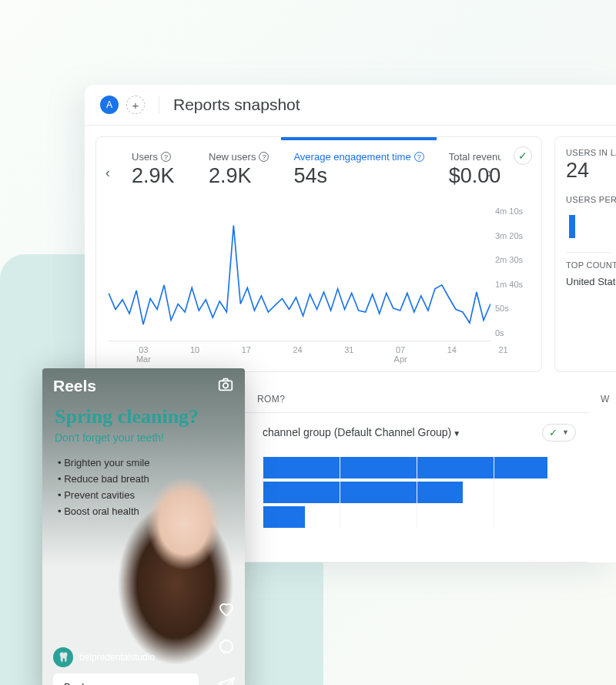 This screenshot has height=685, width=616. What do you see at coordinates (319, 353) in the screenshot?
I see `x-axis-labels: 03Mar1017243107Apr1421` at bounding box center [319, 353].